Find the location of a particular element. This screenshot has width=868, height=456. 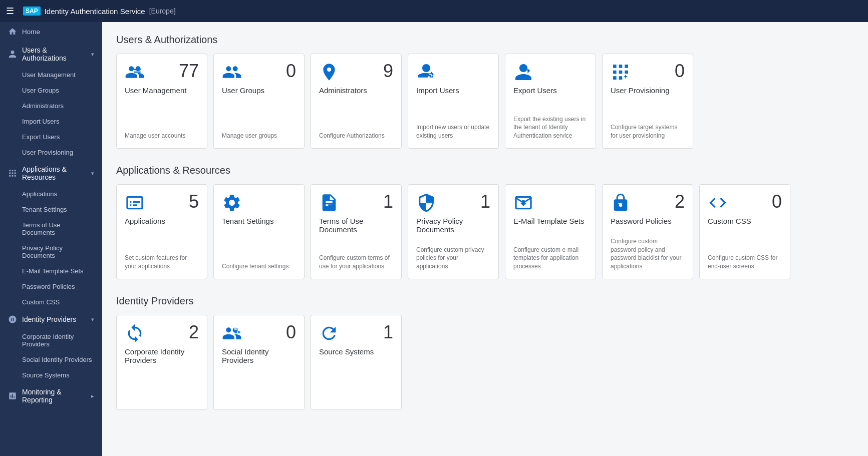

sidebar-item-social-idp: Social Identity Providers is located at coordinates (51, 359).